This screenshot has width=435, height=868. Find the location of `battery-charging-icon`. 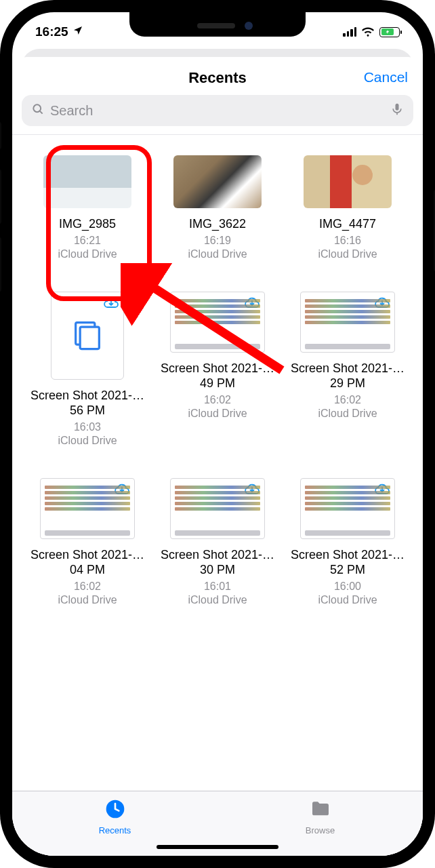

battery-charging-icon is located at coordinates (390, 33).